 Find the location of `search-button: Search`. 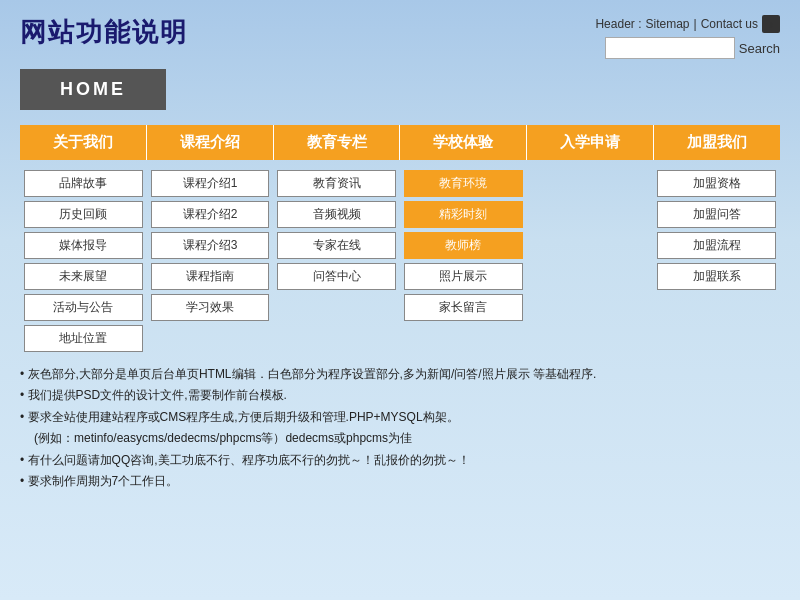

search-button: Search is located at coordinates (760, 48).